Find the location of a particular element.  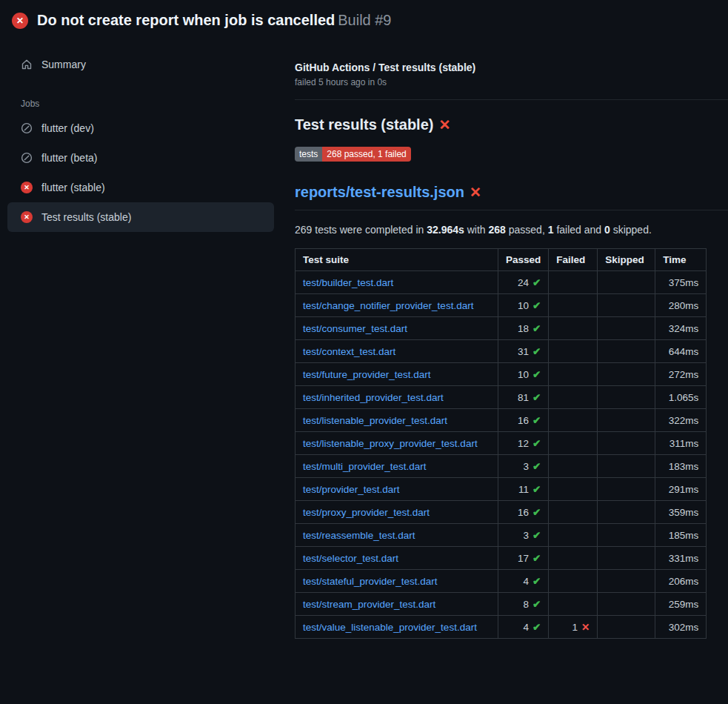

test-suite-link: test/proxy_provider_test.dart is located at coordinates (366, 513).